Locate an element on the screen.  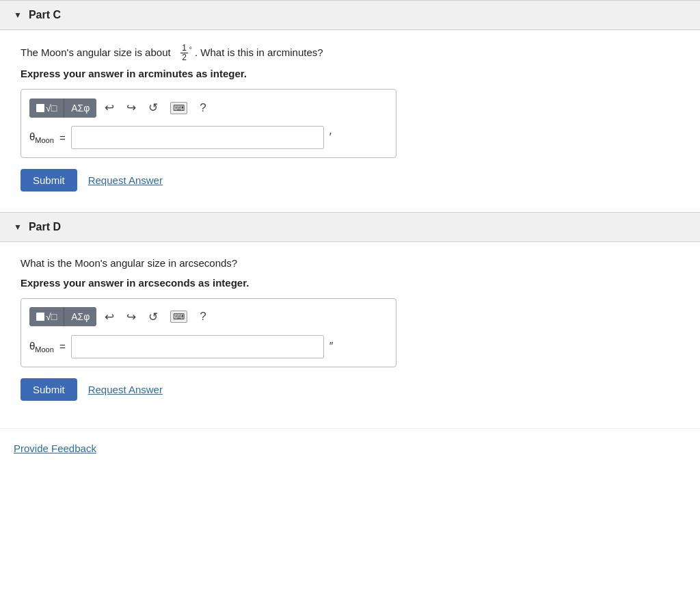
part-d-answer-row: θMoon = ″ is located at coordinates (208, 347).